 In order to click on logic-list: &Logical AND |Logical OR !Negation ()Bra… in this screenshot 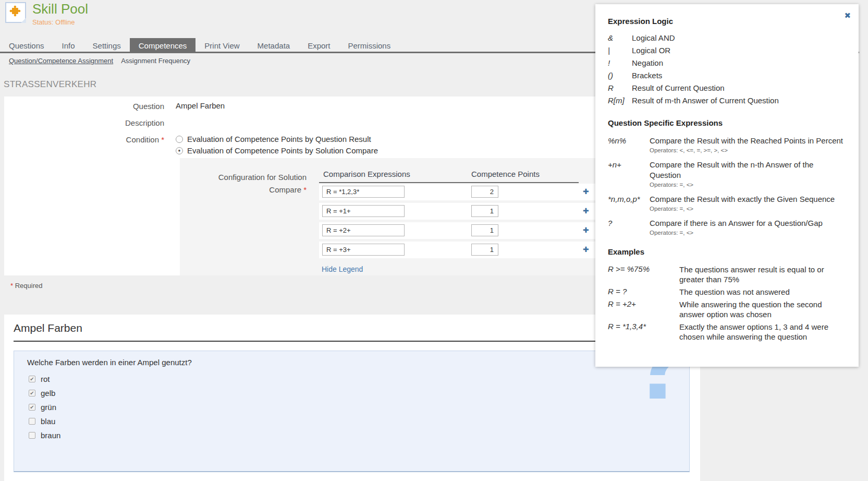, I will do `click(727, 69)`.